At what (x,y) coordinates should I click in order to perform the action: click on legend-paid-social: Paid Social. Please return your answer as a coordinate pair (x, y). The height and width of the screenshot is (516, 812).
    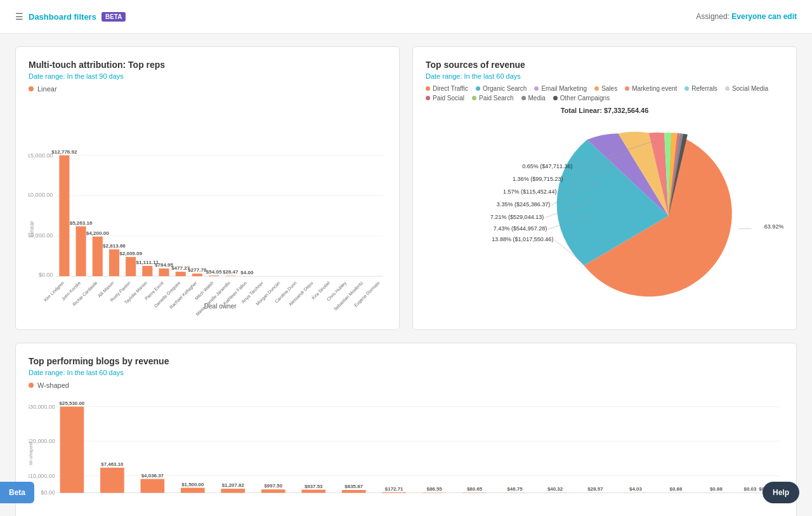
    Looking at the image, I should click on (445, 98).